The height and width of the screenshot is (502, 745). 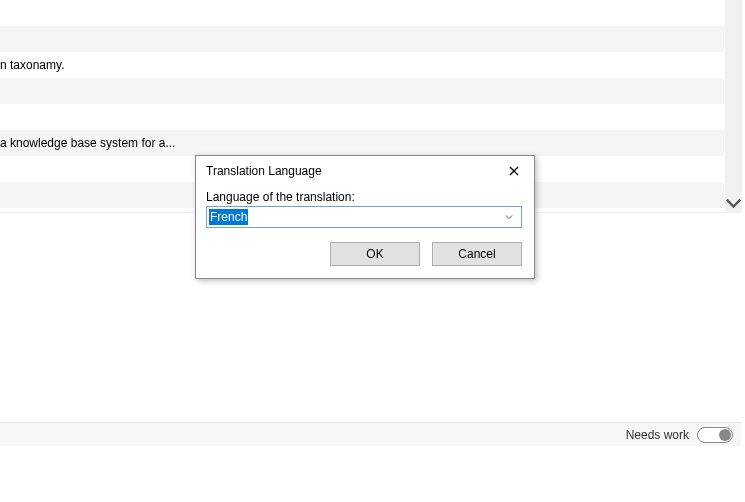 I want to click on dialog-title: Translation Language, so click(x=353, y=171).